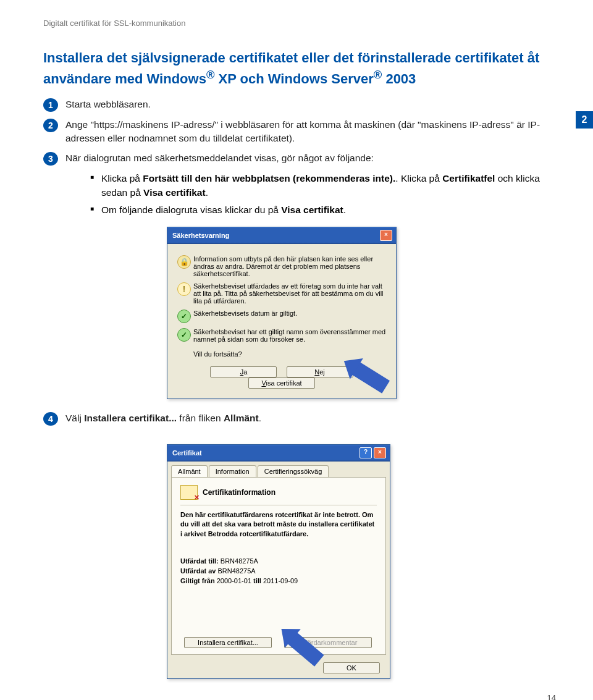 This screenshot has width=593, height=700. What do you see at coordinates (300, 69) in the screenshot?
I see `page-title: Installera det självsignerade certifikat…` at bounding box center [300, 69].